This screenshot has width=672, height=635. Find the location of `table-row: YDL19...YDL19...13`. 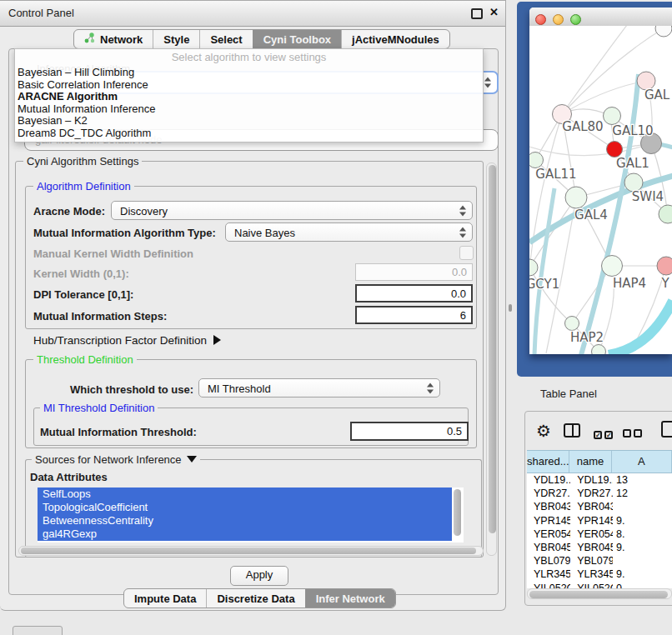

table-row: YDL19...YDL19...13 is located at coordinates (599, 480).